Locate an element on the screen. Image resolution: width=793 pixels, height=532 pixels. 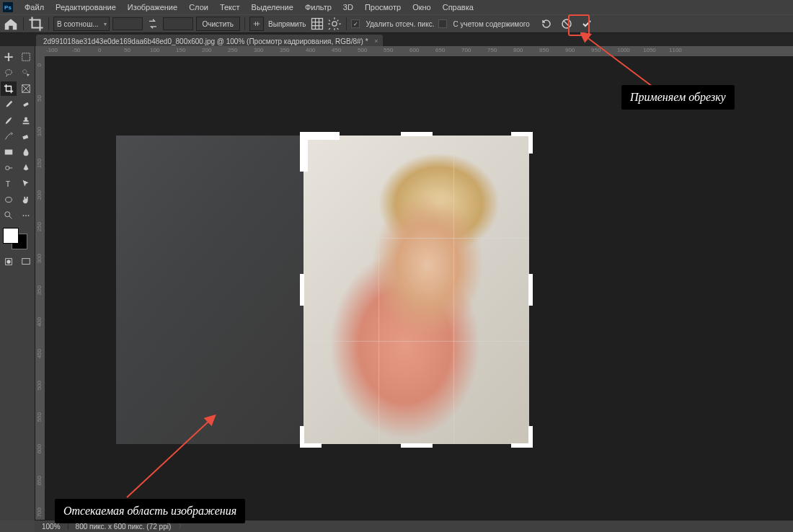
reset-crop-button is located at coordinates (546, 24).